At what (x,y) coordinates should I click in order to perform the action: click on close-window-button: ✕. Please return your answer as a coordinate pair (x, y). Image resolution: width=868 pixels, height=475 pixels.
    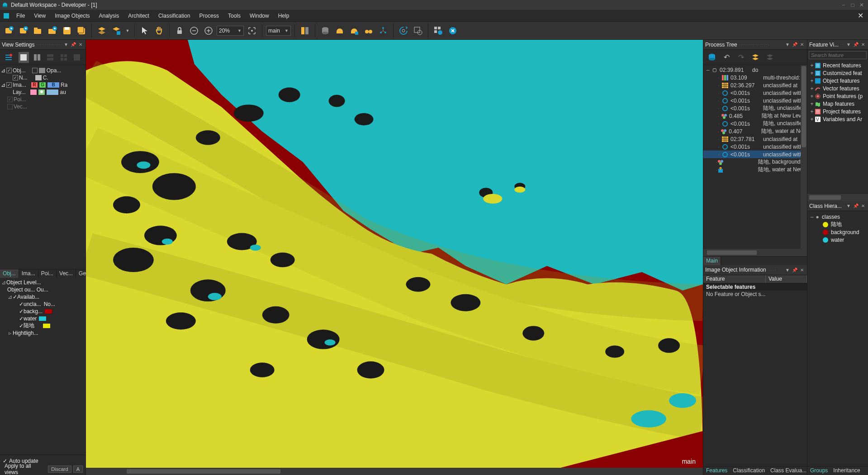
    Looking at the image, I should click on (862, 5).